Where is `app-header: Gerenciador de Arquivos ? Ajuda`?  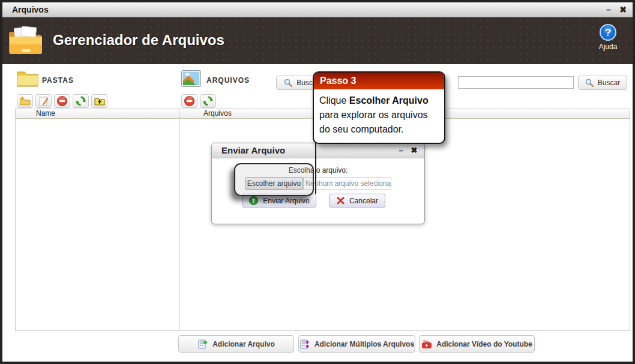 app-header: Gerenciador de Arquivos ? Ajuda is located at coordinates (318, 41).